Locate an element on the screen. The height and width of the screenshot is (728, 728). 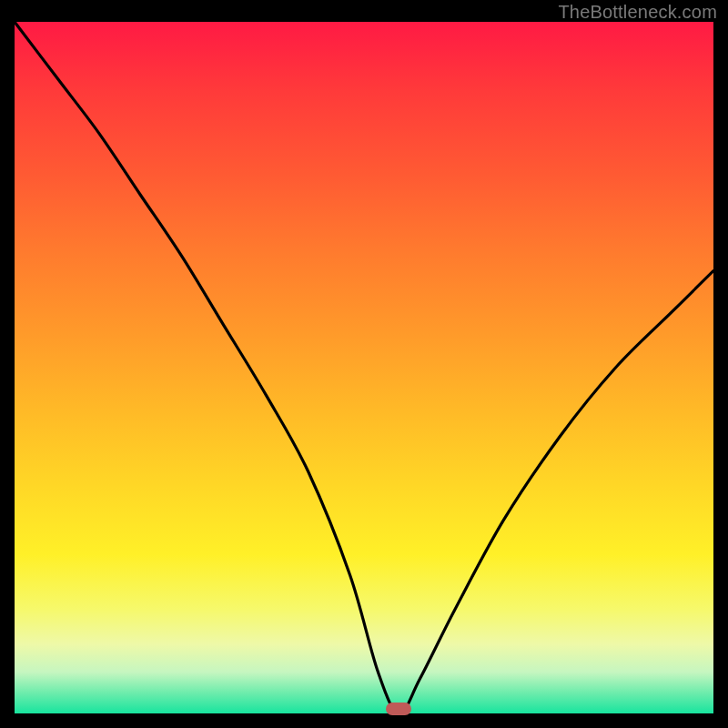
minimum-marker is located at coordinates (399, 709).